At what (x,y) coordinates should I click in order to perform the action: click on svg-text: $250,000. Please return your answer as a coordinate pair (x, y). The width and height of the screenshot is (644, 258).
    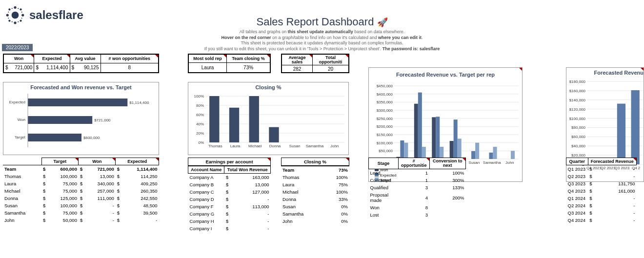
    Looking at the image, I should click on (385, 119).